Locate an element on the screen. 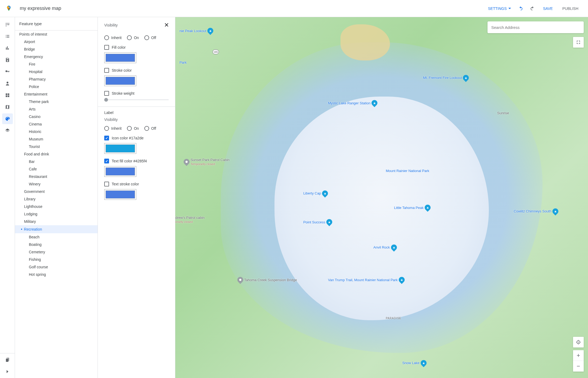  rail-item-save is located at coordinates (7, 60).